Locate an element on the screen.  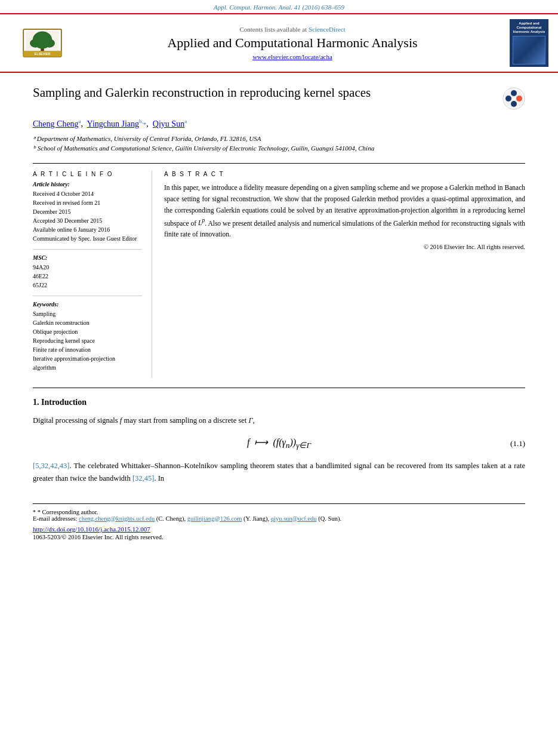
formula-number-1-1: (1.1) is located at coordinates (518, 444).